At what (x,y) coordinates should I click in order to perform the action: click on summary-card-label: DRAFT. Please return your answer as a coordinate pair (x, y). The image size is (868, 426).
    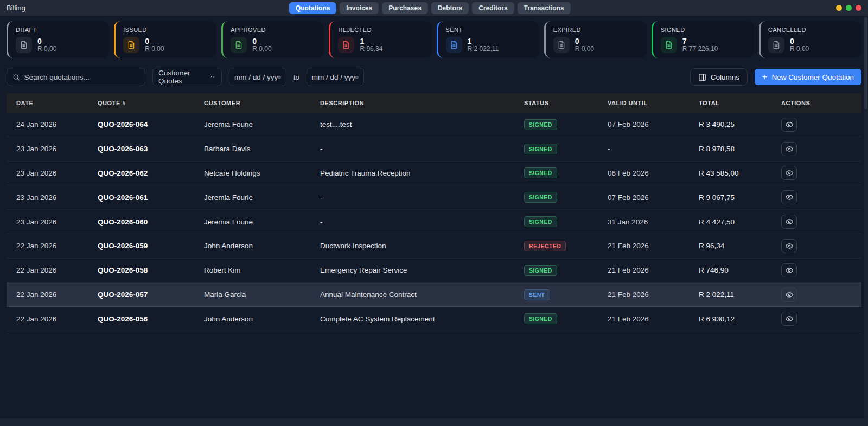
    Looking at the image, I should click on (59, 30).